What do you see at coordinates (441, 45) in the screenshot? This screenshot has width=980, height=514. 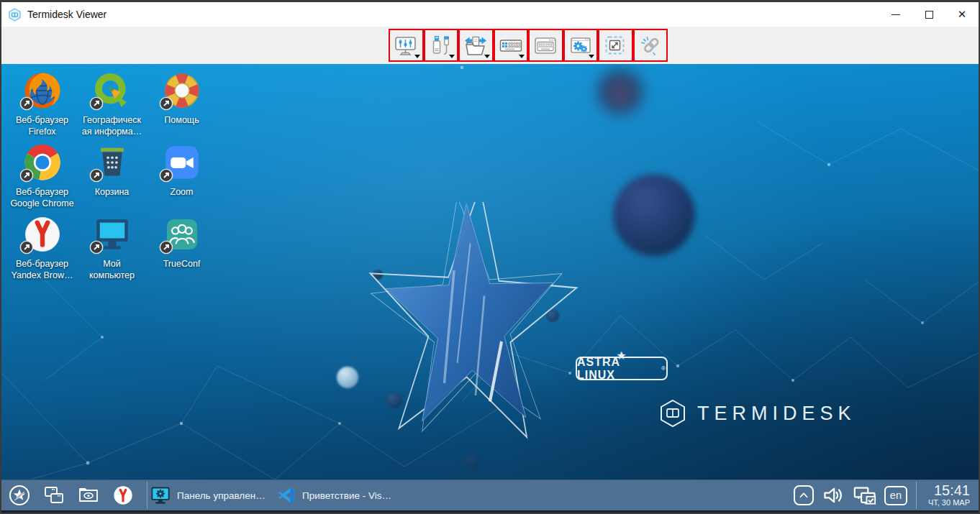 I see `usb-redirect-icon` at bounding box center [441, 45].